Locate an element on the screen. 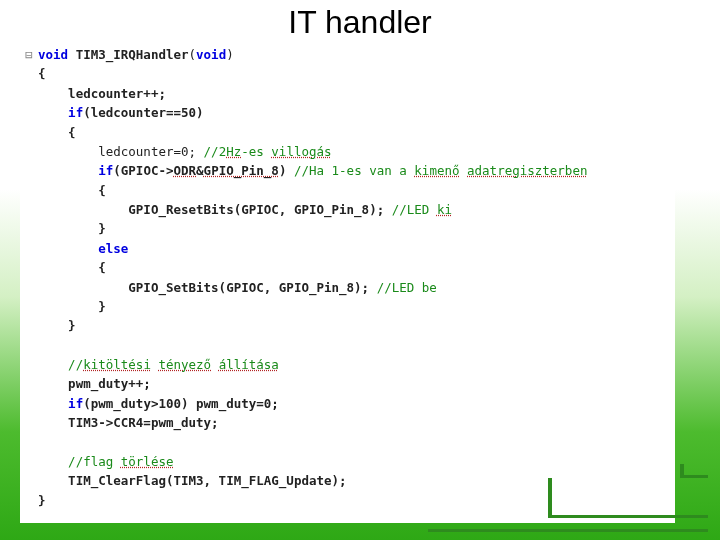 The width and height of the screenshot is (720, 540). stmt: (pwm_duty>100) pwm_duty=0; is located at coordinates (181, 404).